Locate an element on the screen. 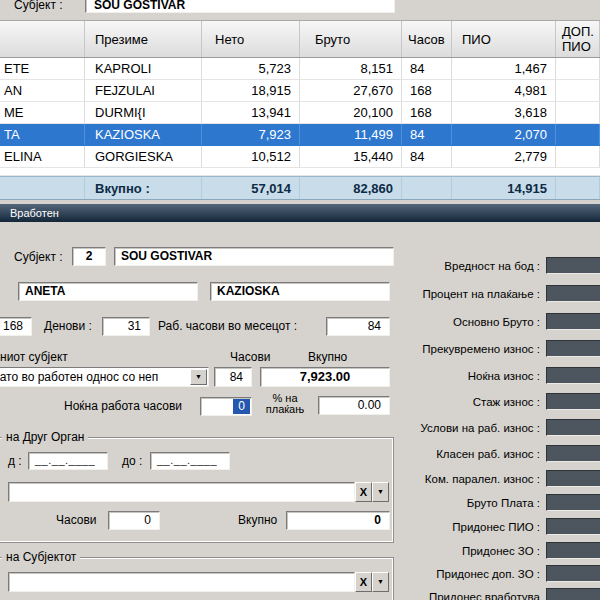  other-total-label: Вкупно is located at coordinates (258, 520).